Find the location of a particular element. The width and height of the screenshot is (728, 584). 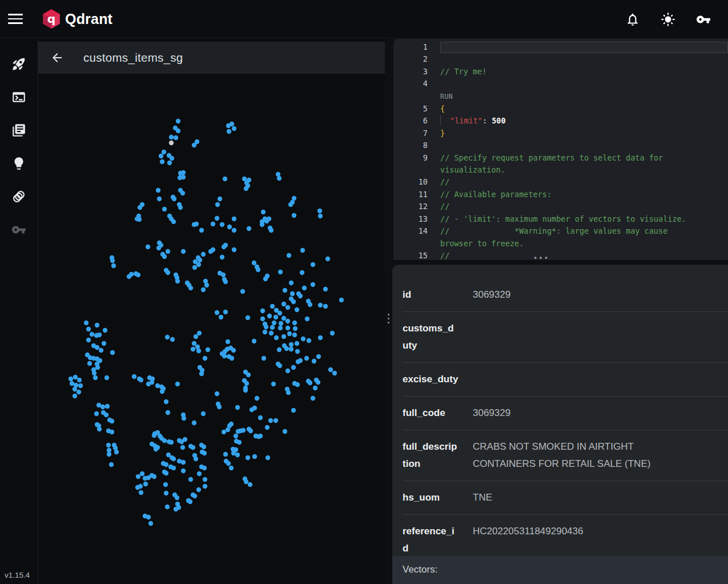

qdrant-logo: q Qdrant is located at coordinates (77, 19).